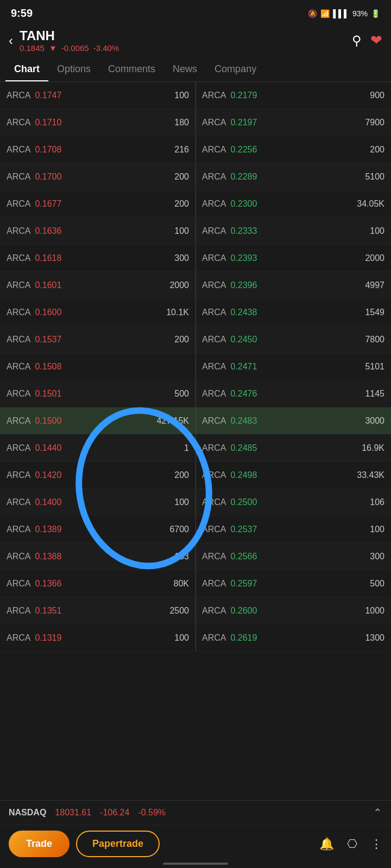 Image resolution: width=391 pixels, height=868 pixels. Describe the element at coordinates (293, 204) in the screenshot. I see `ask-side: ARCA 0.2300 34.05K` at that location.